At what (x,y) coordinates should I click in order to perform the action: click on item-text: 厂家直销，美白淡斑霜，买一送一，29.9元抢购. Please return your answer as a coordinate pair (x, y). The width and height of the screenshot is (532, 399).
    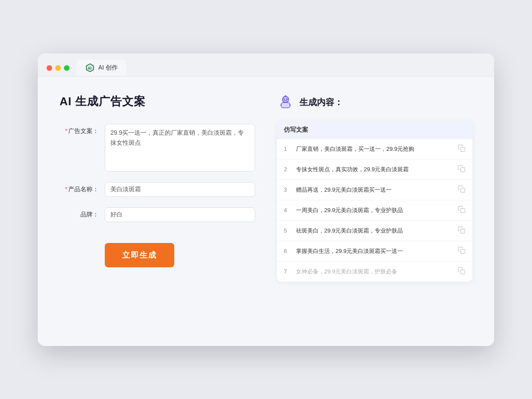
    Looking at the image, I should click on (374, 149).